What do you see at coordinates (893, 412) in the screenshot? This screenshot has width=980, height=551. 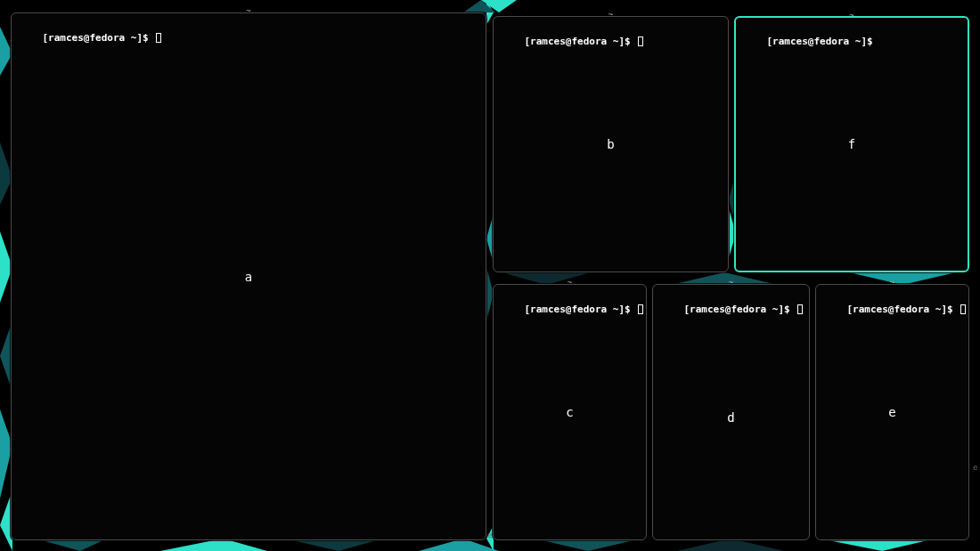 I see `terminal-body-e: [ramces@fedora ~]$` at bounding box center [893, 412].